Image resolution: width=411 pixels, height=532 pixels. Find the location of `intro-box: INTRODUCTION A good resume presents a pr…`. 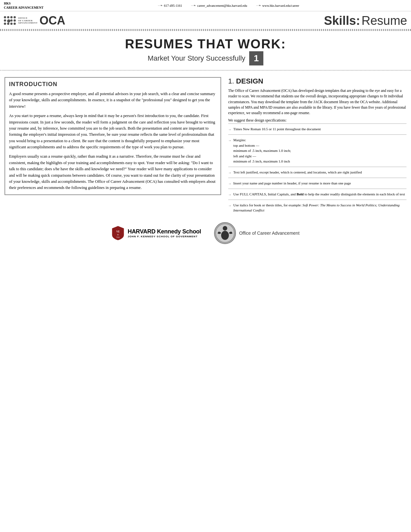

intro-box: INTRODUCTION A good resume presents a pr… is located at coordinates (113, 136).